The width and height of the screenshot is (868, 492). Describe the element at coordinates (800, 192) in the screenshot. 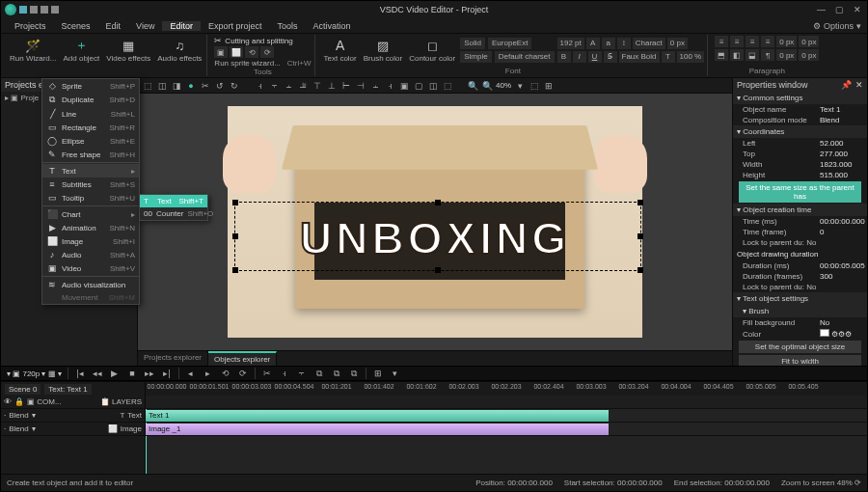

I see `same-size-button: Set the same size as the parent has` at that location.